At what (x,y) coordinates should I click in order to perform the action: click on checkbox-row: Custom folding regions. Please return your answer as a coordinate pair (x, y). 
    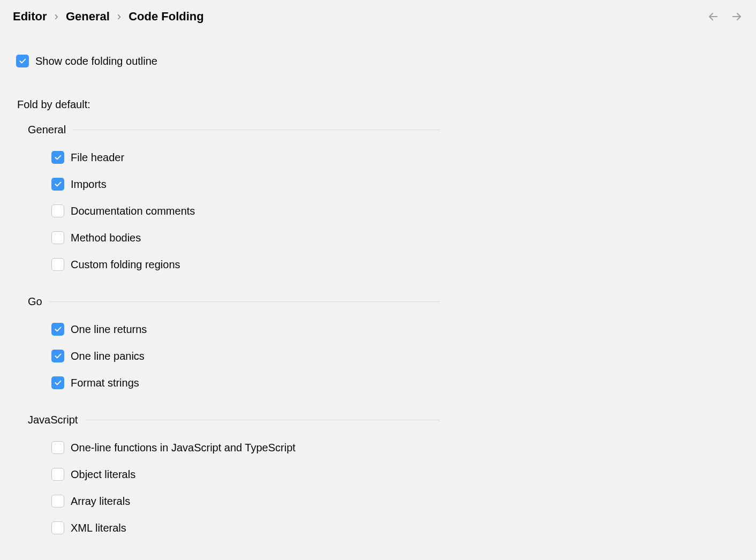
    Looking at the image, I should click on (246, 264).